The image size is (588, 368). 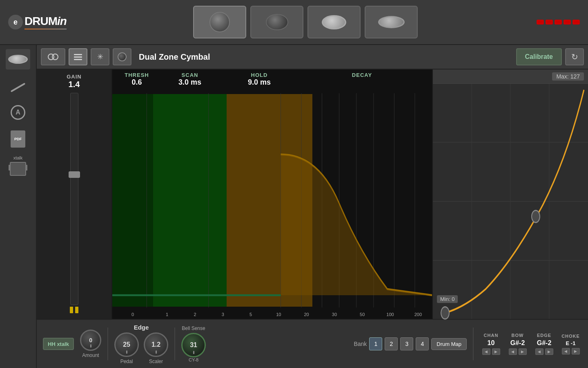 I want to click on drum-button-cymbal, so click(x=277, y=22).